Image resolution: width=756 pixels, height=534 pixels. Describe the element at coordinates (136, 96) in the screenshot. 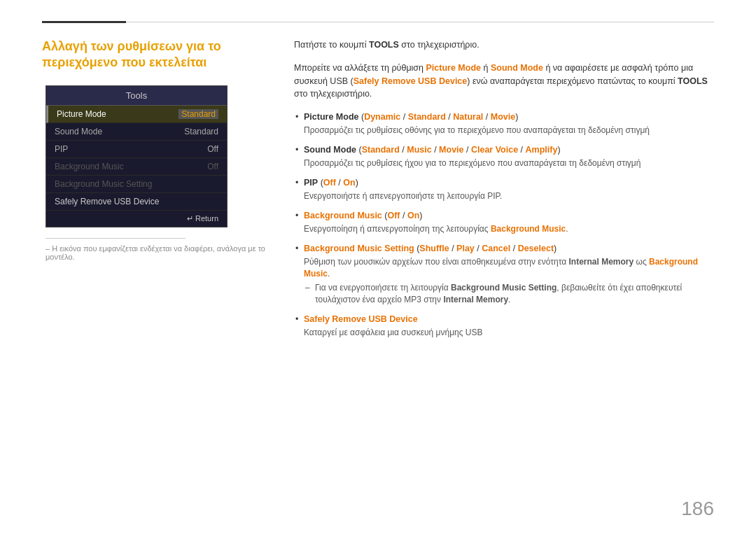

I see `tools-header: Tools` at that location.